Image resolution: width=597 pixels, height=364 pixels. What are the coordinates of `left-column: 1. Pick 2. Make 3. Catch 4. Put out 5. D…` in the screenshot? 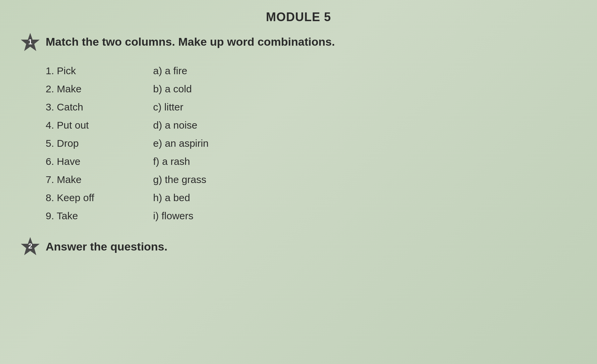 It's located at (99, 143).